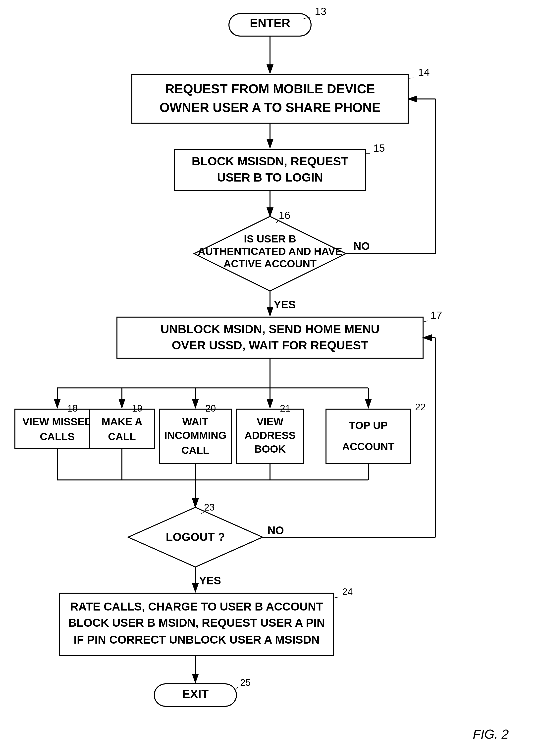  I want to click on rate-calls-label1: RATE CALLS, CHARGE TO USER B ACCOUNT, so click(197, 607).